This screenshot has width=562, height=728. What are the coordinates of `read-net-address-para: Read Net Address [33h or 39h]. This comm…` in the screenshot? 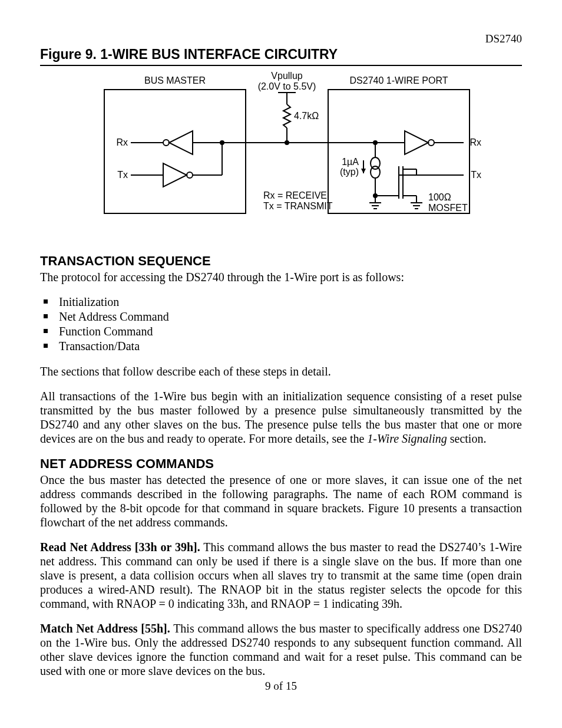 It's located at (281, 575).